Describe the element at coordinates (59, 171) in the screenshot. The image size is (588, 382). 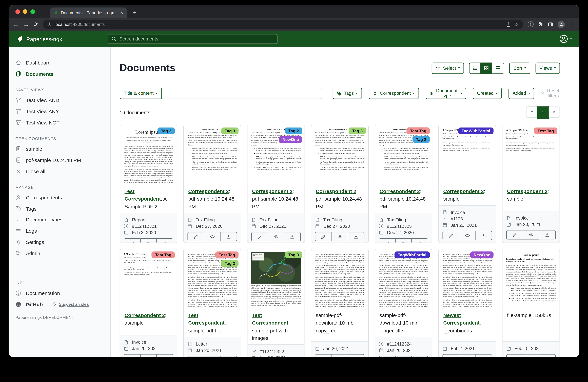
I see `sidebar-item-close-all: Close all` at that location.